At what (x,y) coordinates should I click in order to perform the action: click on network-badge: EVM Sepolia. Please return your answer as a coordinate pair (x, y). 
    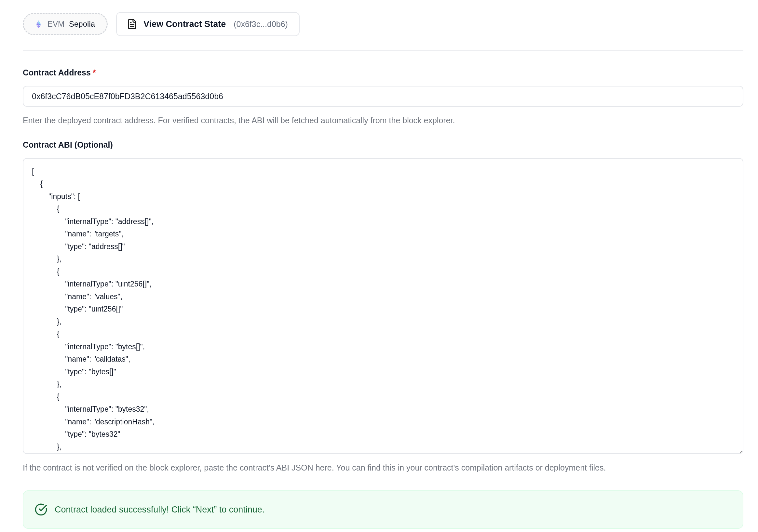
    Looking at the image, I should click on (65, 24).